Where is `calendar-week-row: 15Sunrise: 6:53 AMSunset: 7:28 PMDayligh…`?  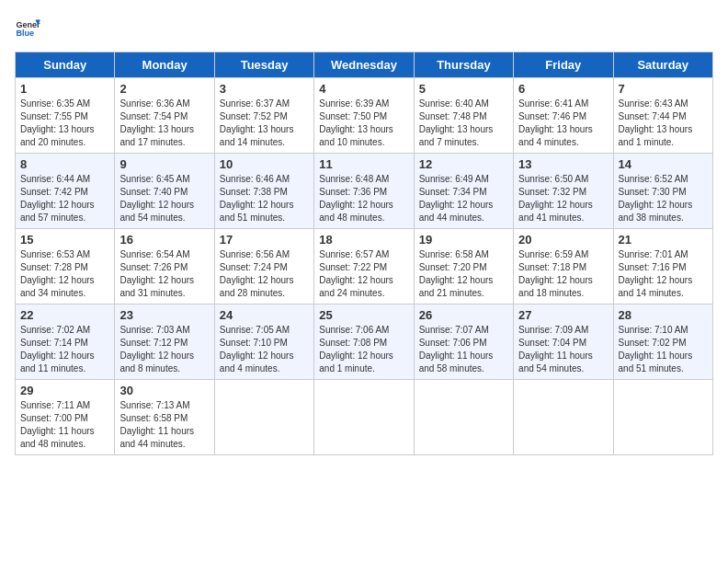
calendar-week-row: 15Sunrise: 6:53 AMSunset: 7:28 PMDayligh… is located at coordinates (364, 267).